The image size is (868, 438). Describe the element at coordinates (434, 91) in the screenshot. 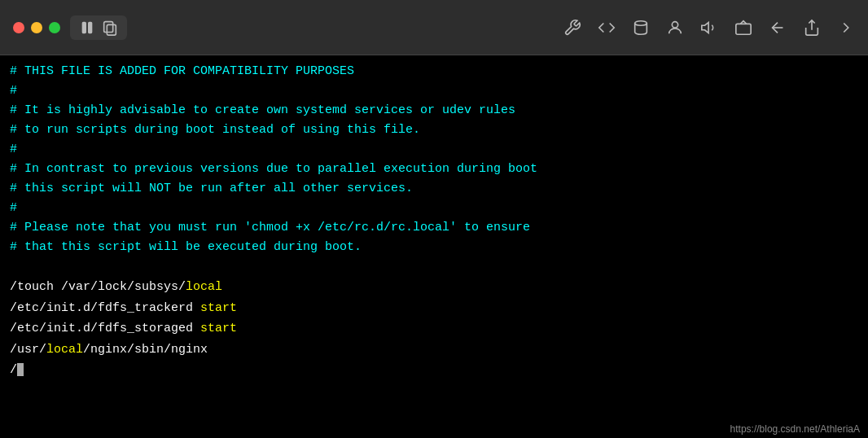

I see `terminal-line-2: #` at that location.